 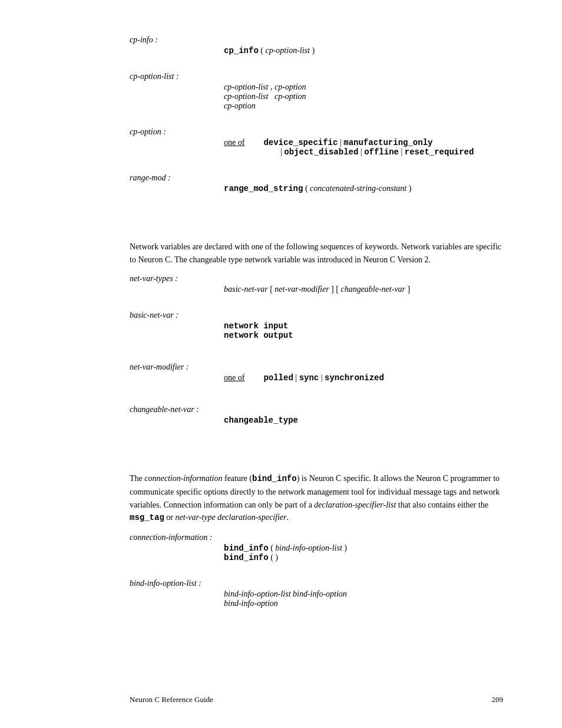 I want to click on rule-content-basic-net-var: network input network output, so click(x=363, y=331).